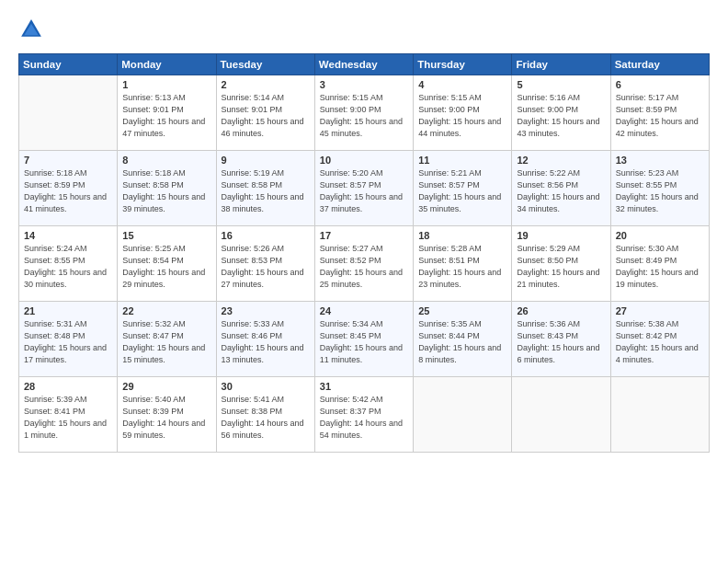 This screenshot has width=728, height=563. Describe the element at coordinates (462, 85) in the screenshot. I see `day-number: 4` at that location.